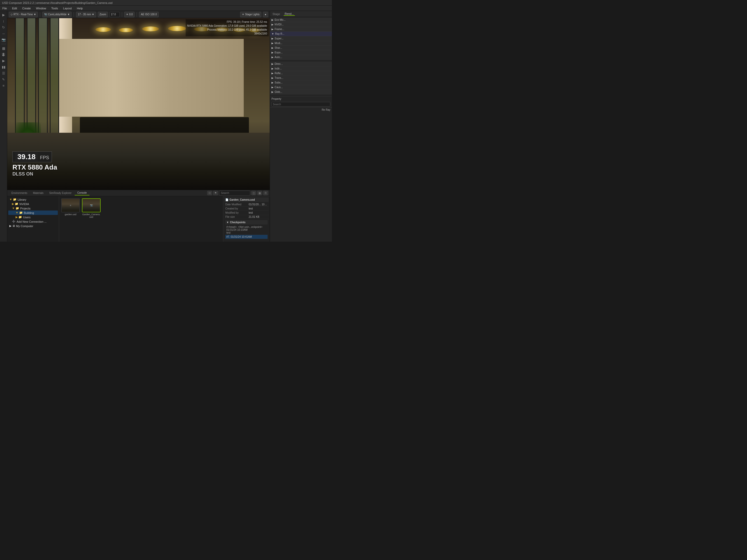 The image size is (747, 560). What do you see at coordinates (279, 64) in the screenshot?
I see `rs-section-direc-label: Direc...` at bounding box center [279, 64].